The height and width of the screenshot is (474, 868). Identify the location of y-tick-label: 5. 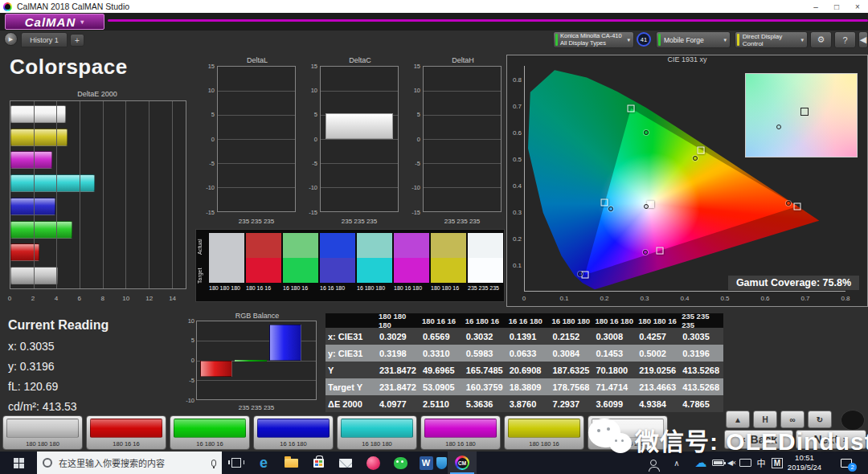
(415, 114).